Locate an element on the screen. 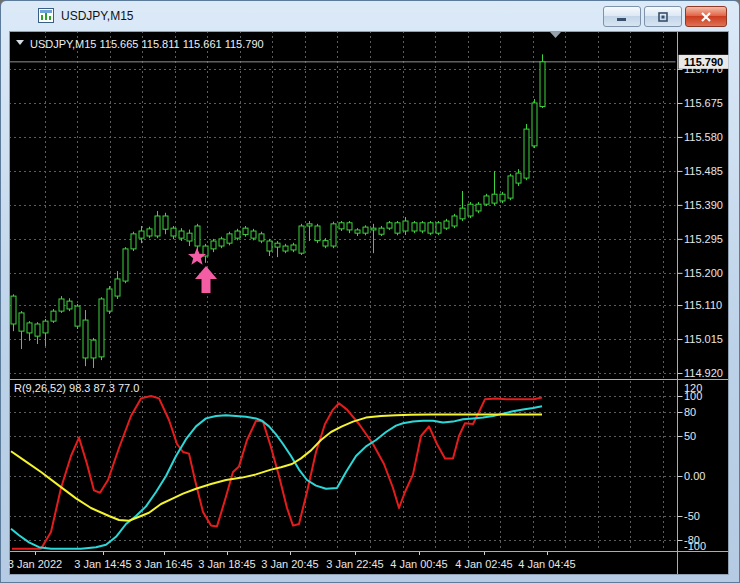 This screenshot has height=583, width=740. time-tick-label: 3 Jan 20:45 is located at coordinates (290, 564).